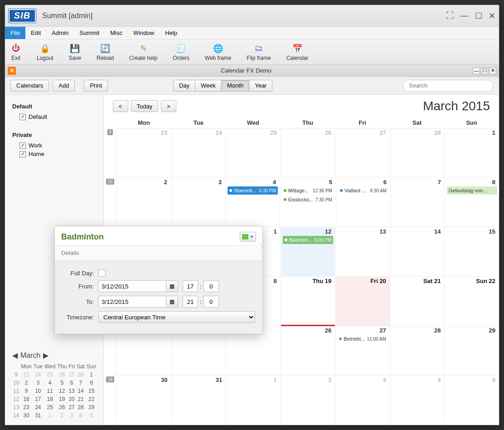 The image size is (504, 430). Describe the element at coordinates (235, 86) in the screenshot. I see `view-month-button: Month` at that location.